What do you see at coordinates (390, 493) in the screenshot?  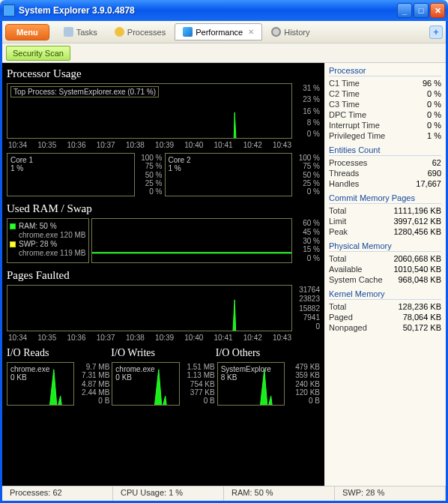 I see `status-swp: SWP: 28 %` at bounding box center [390, 493].